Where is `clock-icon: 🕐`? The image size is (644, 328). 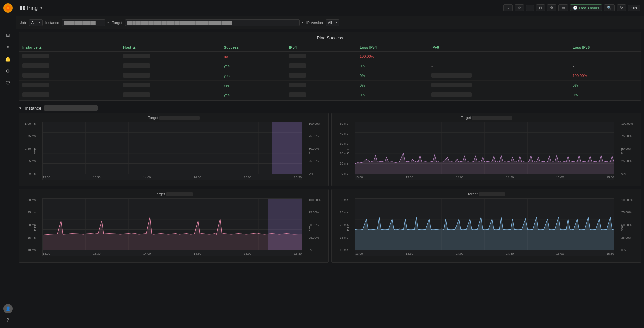 clock-icon: 🕐 is located at coordinates (575, 8).